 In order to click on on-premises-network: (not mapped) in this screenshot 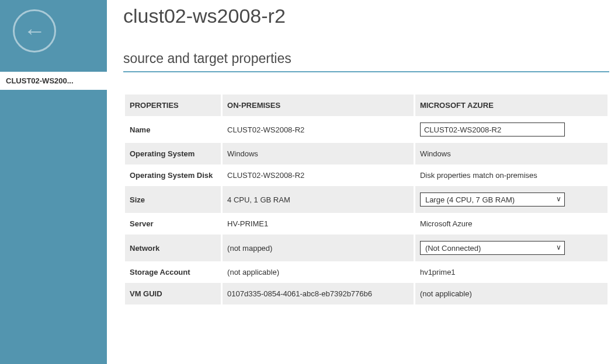, I will do `click(318, 248)`.